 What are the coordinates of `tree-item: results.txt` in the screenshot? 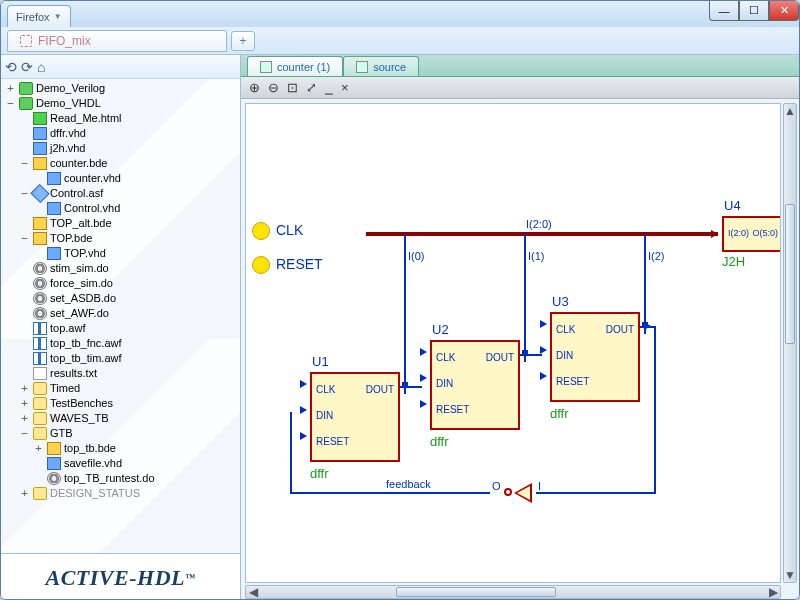 It's located at (122, 374).